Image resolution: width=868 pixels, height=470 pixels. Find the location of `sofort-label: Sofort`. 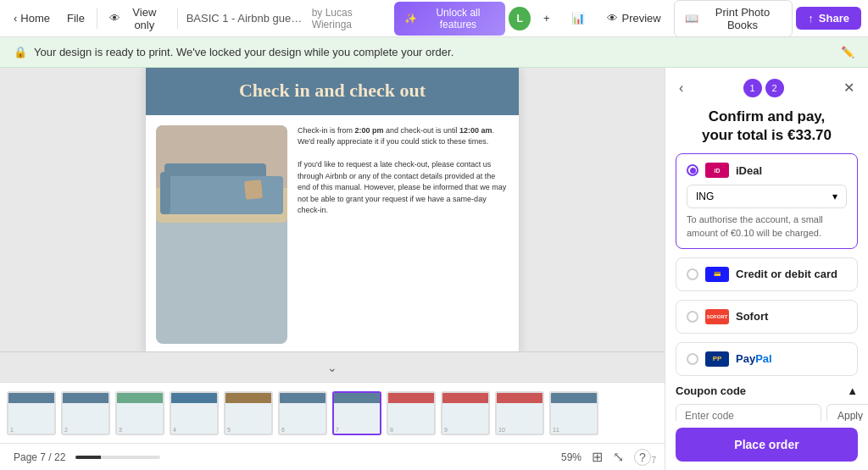

sofort-label: Sofort is located at coordinates (752, 317).